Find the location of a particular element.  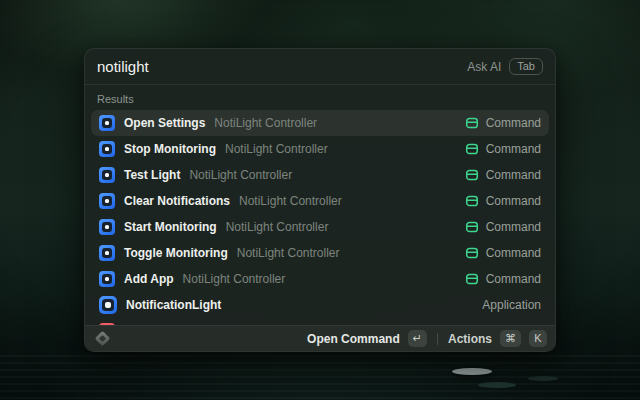

raycast-logo-icon is located at coordinates (103, 339).